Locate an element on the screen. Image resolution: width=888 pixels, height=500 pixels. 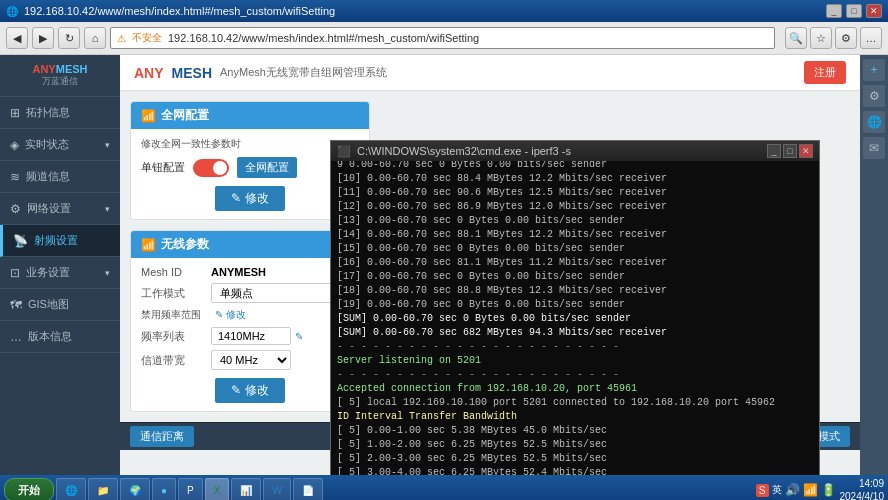
full-config-button: 全网配置 is located at coordinates (267, 168).